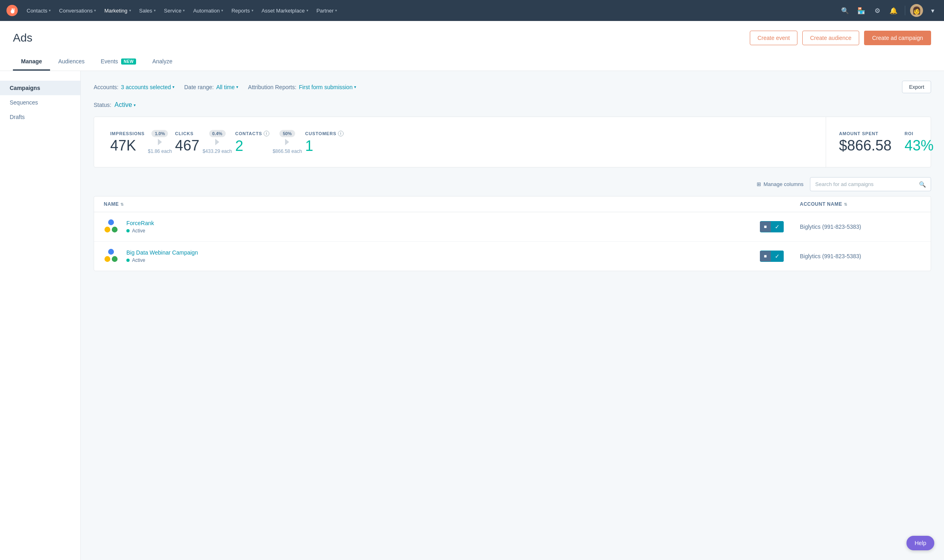 This screenshot has height=560, width=944. What do you see at coordinates (512, 204) in the screenshot?
I see `table-header: NAME ⇅ ACCOUNT NAME ⇅` at bounding box center [512, 204].